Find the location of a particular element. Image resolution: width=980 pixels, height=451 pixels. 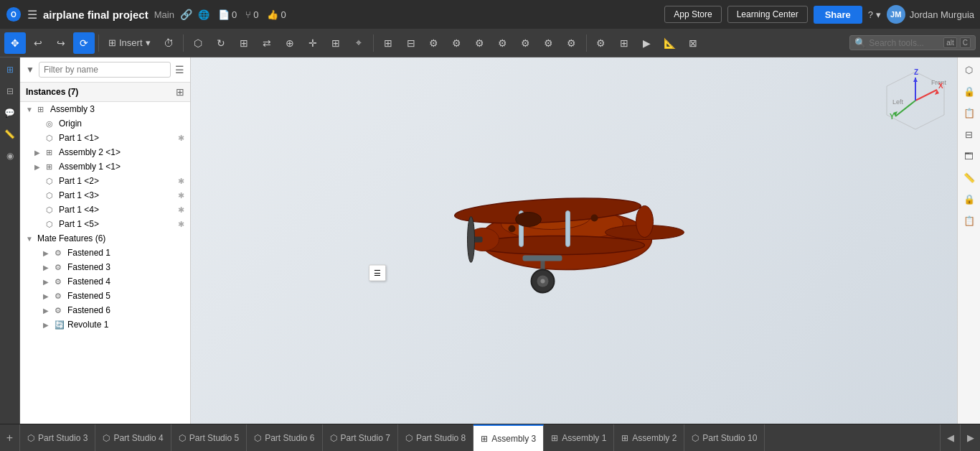

toolbar-insert-button: ⊞ Insert ▾ is located at coordinates (129, 43).